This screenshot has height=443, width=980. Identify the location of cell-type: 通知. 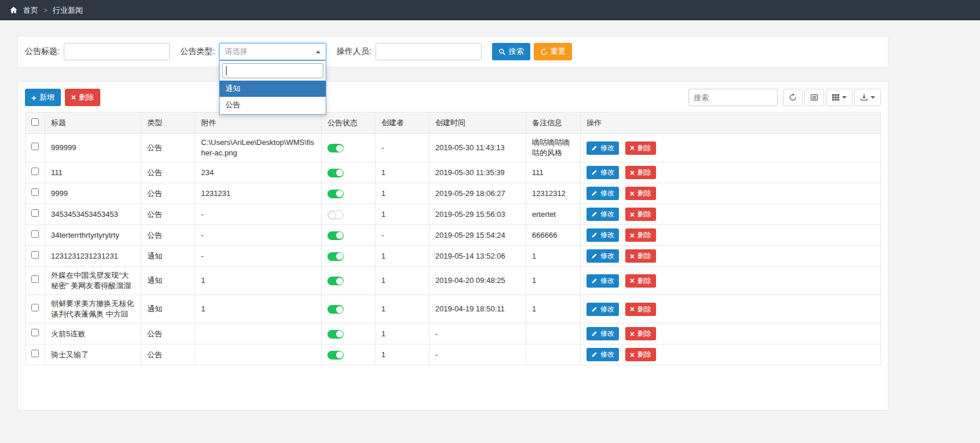
(168, 256).